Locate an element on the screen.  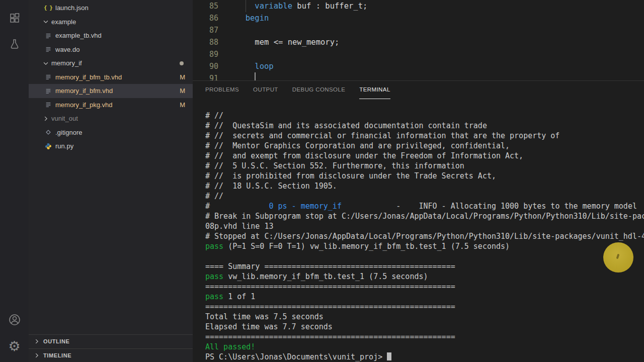
terminal-line: # // is prohibited from disclosure under… is located at coordinates (425, 176).